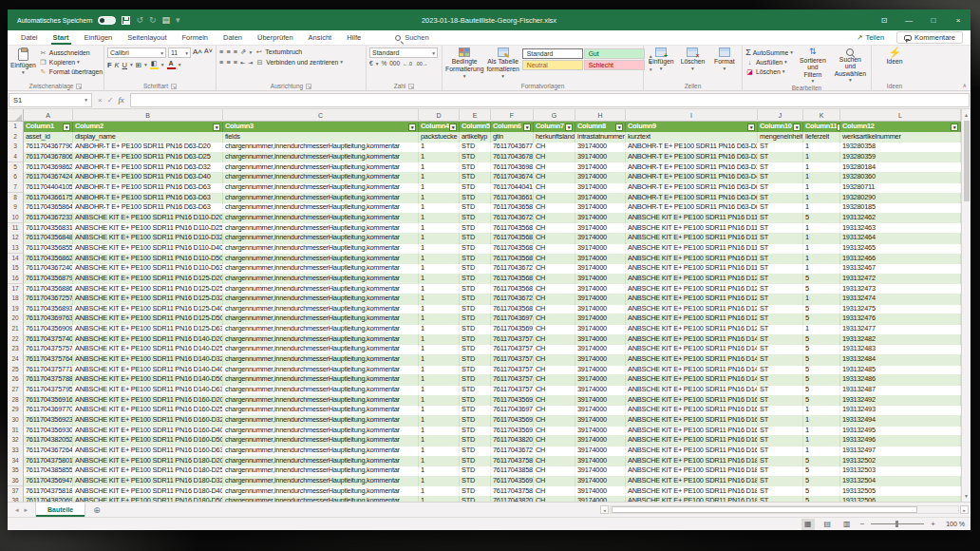  I want to click on column-header-G: G, so click(555, 116).